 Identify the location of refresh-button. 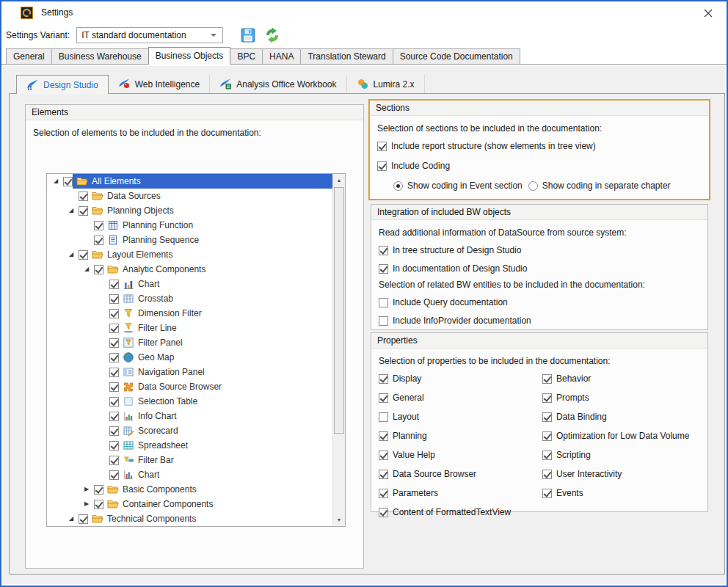
(272, 35).